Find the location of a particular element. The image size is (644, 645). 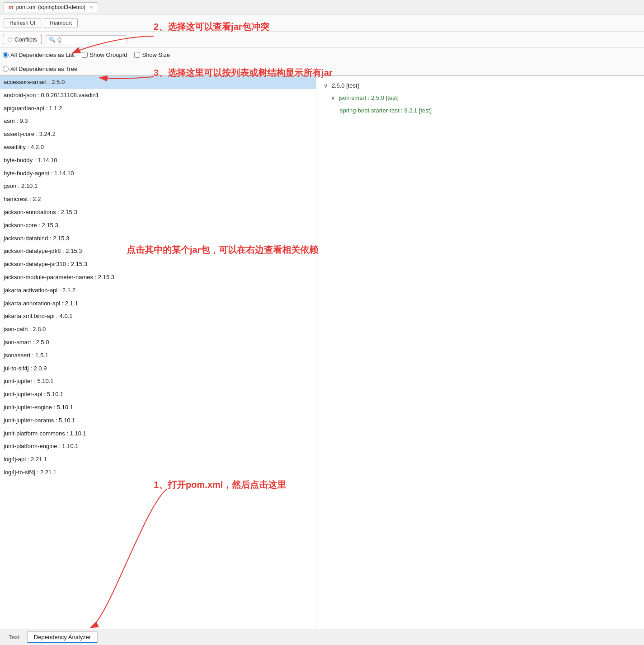

dep-name: awaitility is located at coordinates (14, 147).